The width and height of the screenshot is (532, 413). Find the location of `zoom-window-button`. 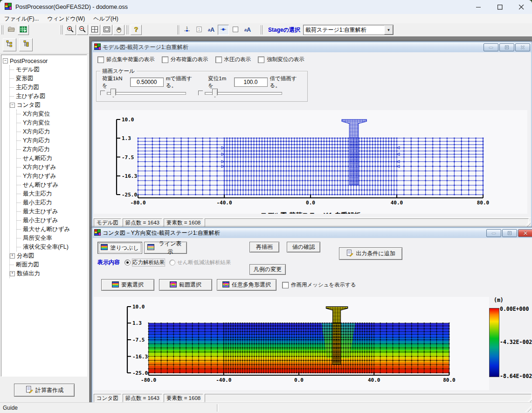

zoom-window-button is located at coordinates (107, 30).